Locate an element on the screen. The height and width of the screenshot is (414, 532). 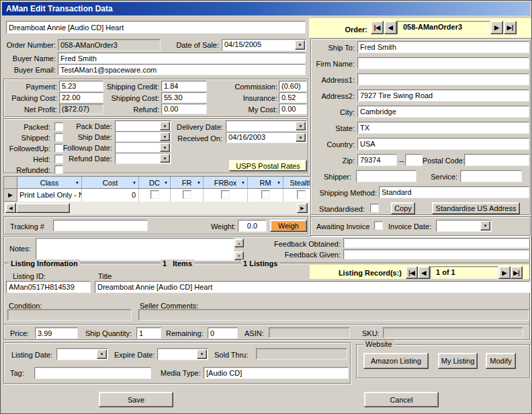
my-cost-field is located at coordinates (293, 109).